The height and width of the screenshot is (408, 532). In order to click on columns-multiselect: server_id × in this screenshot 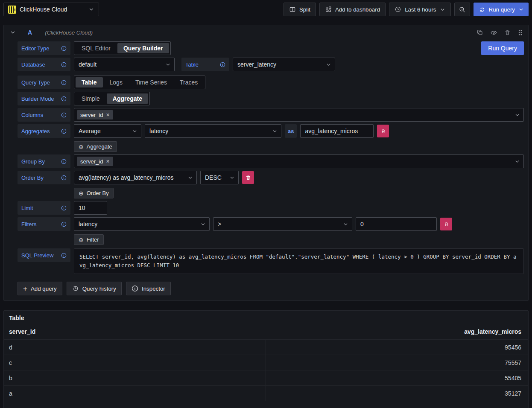, I will do `click(299, 115)`.